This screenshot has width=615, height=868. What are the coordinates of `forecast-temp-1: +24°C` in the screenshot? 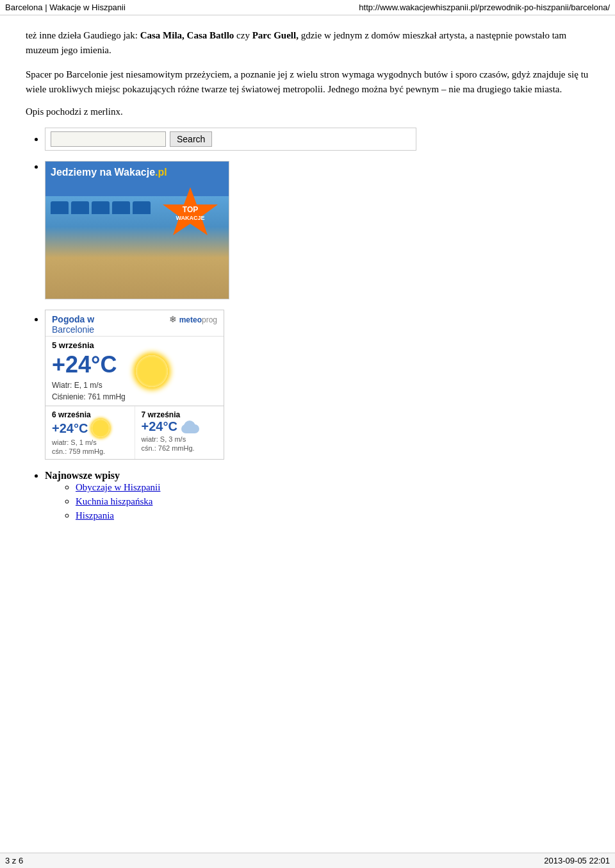 It's located at (70, 428).